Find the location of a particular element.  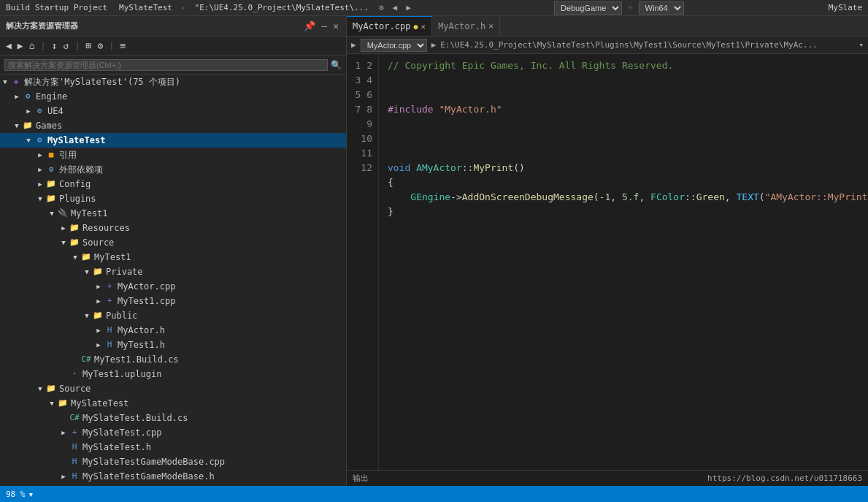

tree-item-myslatetest_gm_cpp: HMySlateTestGameModeBase.cpp is located at coordinates (173, 462).